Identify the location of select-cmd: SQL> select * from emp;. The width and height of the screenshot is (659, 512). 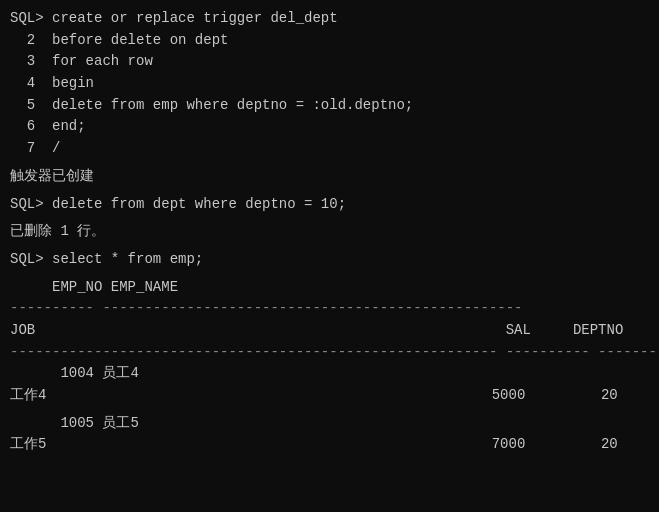
(330, 260).